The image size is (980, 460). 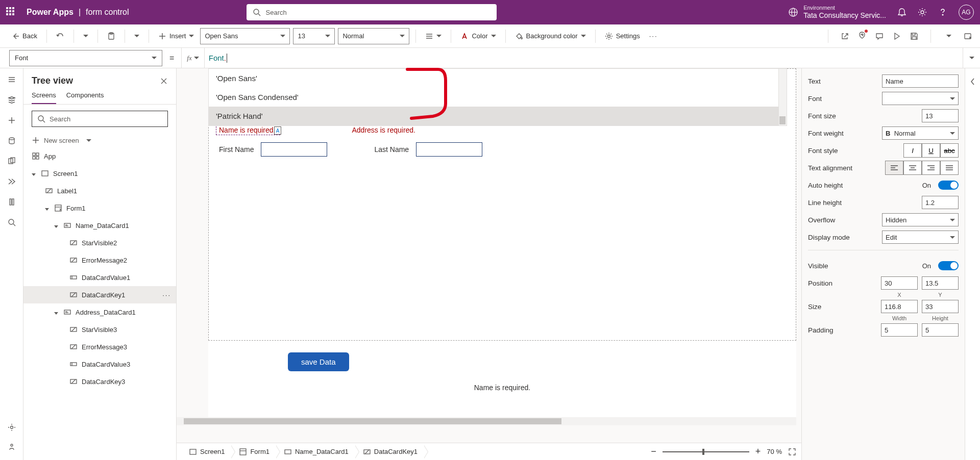 What do you see at coordinates (254, 452) in the screenshot?
I see `breadcrumb-item: Form1` at bounding box center [254, 452].